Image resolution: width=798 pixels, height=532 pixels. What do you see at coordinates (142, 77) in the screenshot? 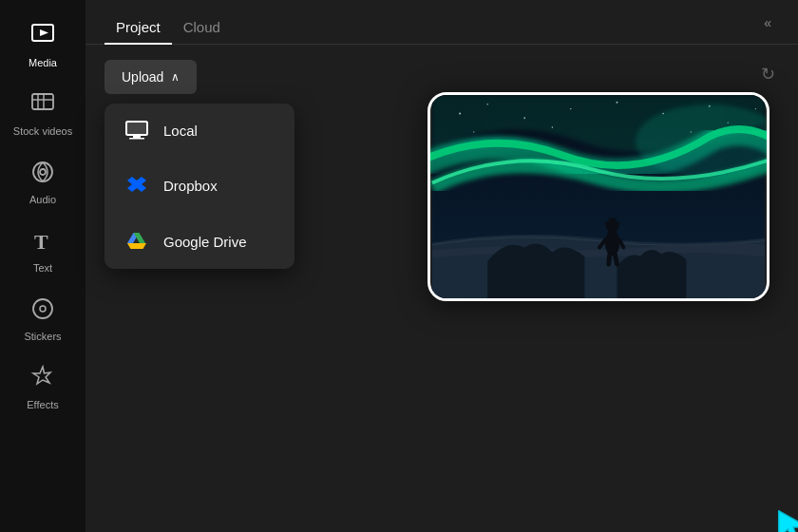
I see `upload-label: Upload` at bounding box center [142, 77].